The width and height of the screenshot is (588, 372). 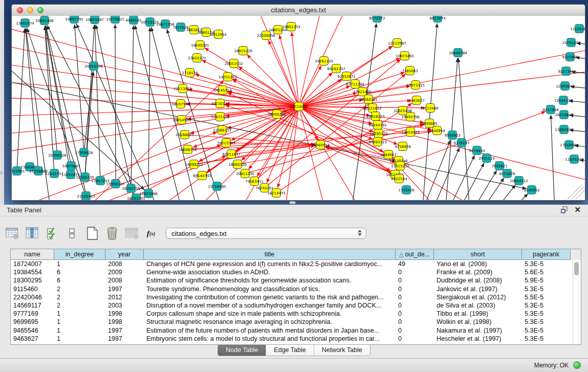 What do you see at coordinates (57, 156) in the screenshot?
I see `svg-text: 20206526` at bounding box center [57, 156].